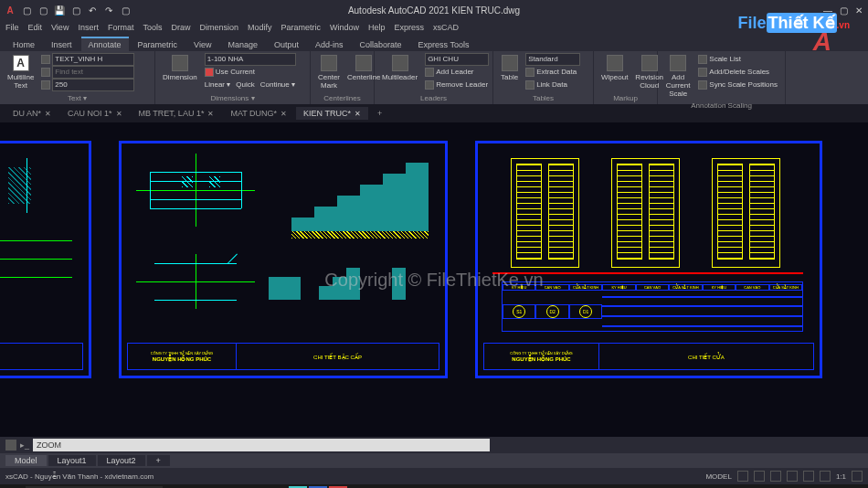  Describe the element at coordinates (26, 11) in the screenshot. I see `qat-new-icon: ▢` at that location.